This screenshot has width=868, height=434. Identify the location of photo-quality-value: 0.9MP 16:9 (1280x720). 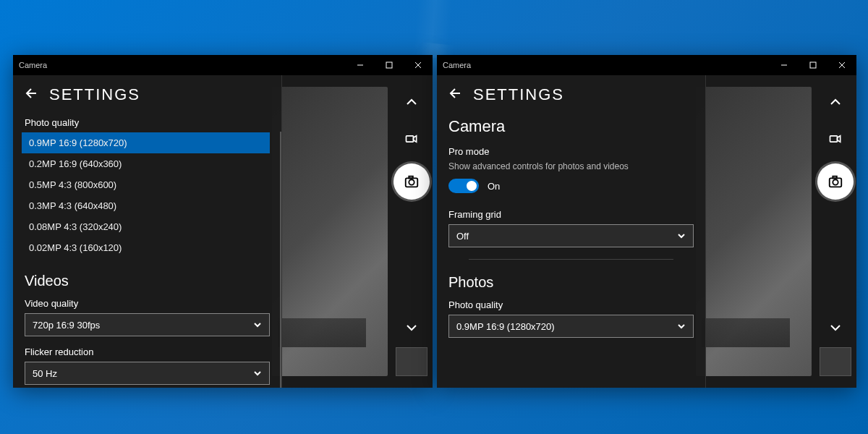
(506, 327).